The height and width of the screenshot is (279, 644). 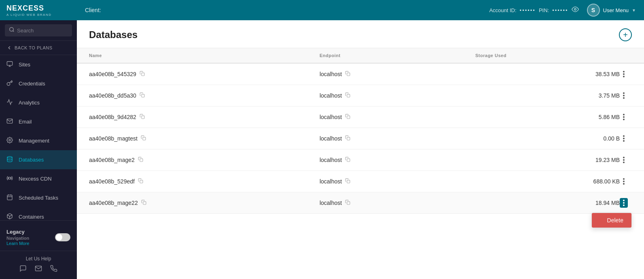 What do you see at coordinates (192, 56) in the screenshot?
I see `column-name: Name` at bounding box center [192, 56].